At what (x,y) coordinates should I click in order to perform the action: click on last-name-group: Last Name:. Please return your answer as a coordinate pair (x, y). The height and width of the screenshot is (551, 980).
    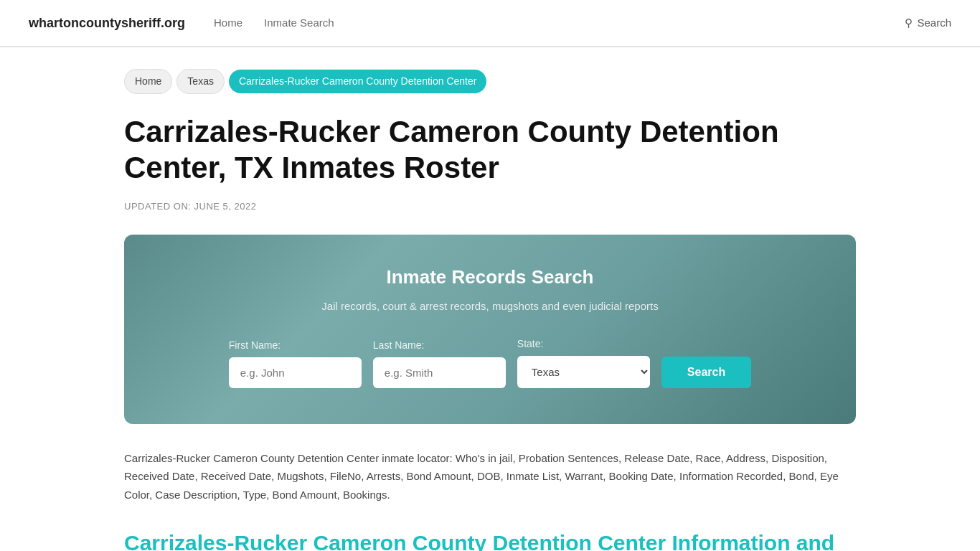
    Looking at the image, I should click on (439, 363).